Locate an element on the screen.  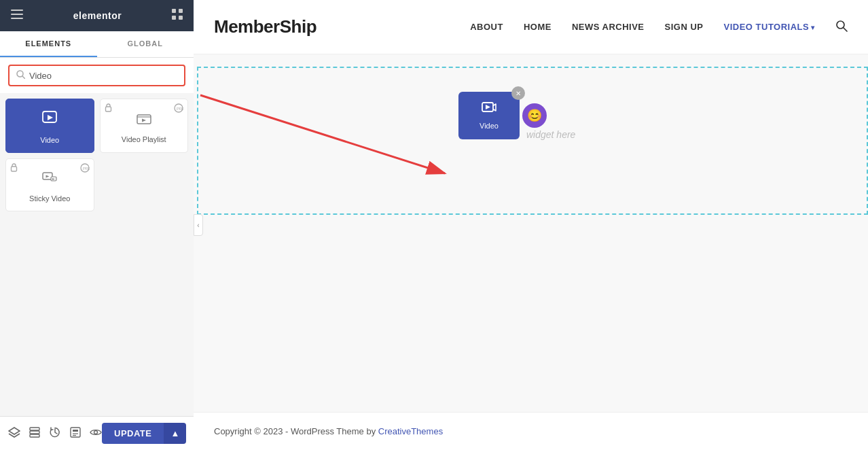
emoji-bubble: 😊 is located at coordinates (535, 116).